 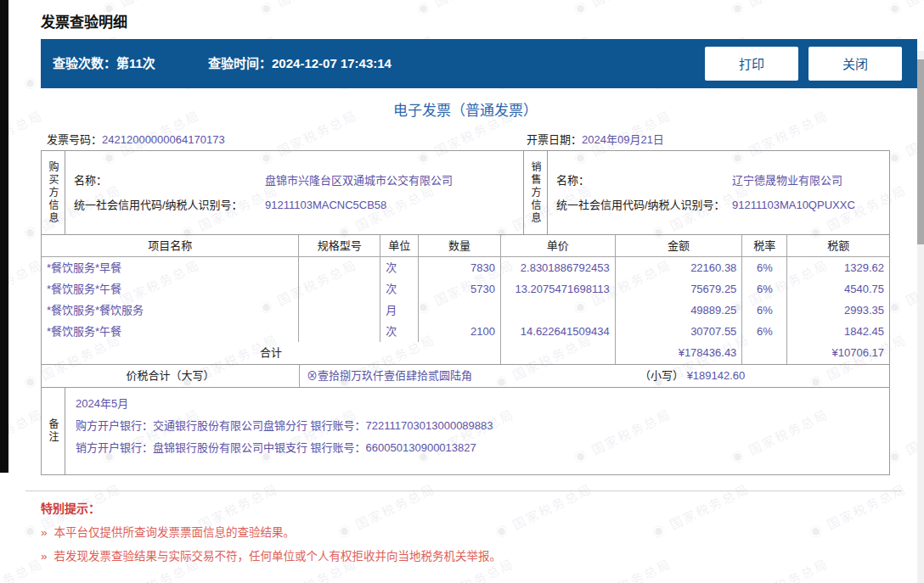 I want to click on header-qty: 数量, so click(x=460, y=246).